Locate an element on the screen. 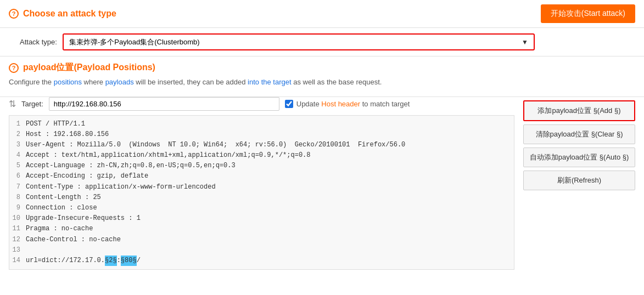 The width and height of the screenshot is (644, 295). code-line: 5 Accept-Language : zh-CN,zh;q=0.8,en-US… is located at coordinates (261, 166).